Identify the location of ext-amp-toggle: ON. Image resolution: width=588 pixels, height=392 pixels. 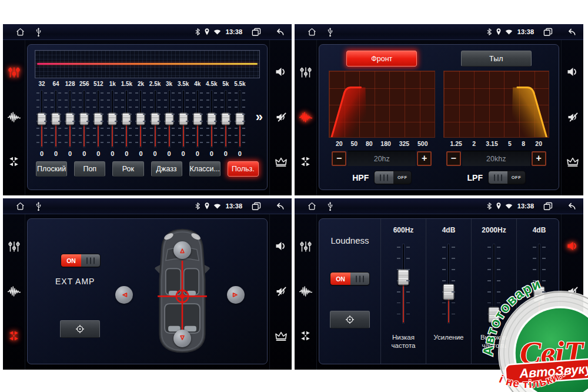
(81, 260).